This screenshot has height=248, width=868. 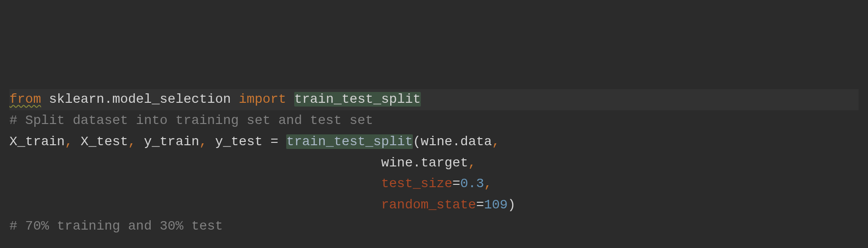 I want to click on number-literal: 0.3, so click(x=472, y=184).